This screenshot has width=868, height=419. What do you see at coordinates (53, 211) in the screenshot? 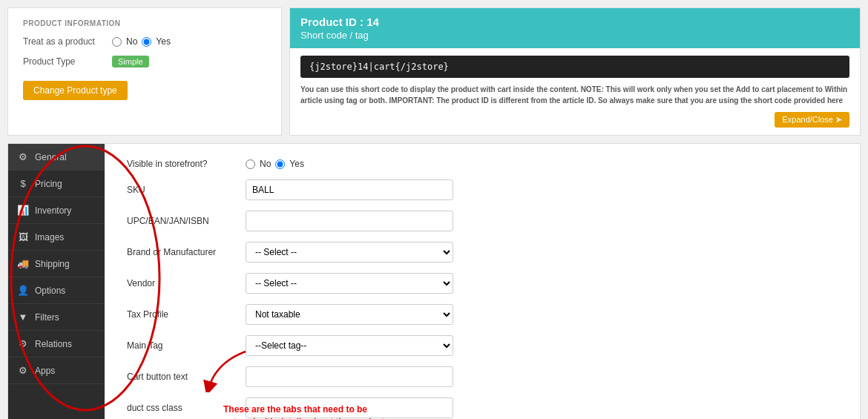
I see `sidebar-inventory-label: Inventory` at bounding box center [53, 211].